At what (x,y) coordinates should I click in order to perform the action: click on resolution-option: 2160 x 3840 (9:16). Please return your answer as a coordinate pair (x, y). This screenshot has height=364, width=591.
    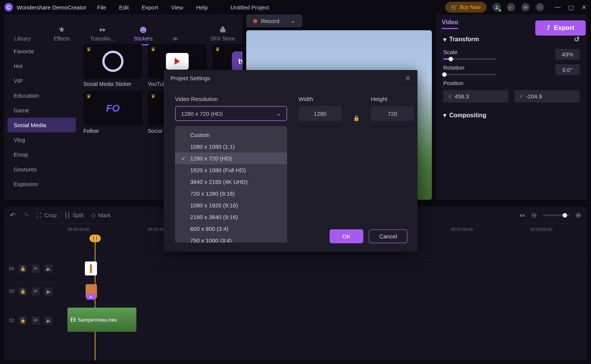
    Looking at the image, I should click on (231, 217).